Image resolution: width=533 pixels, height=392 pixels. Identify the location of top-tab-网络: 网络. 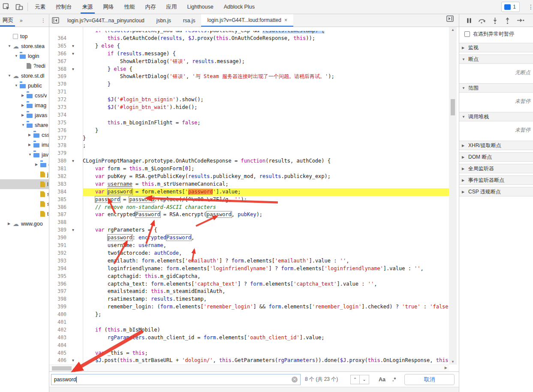
(109, 7).